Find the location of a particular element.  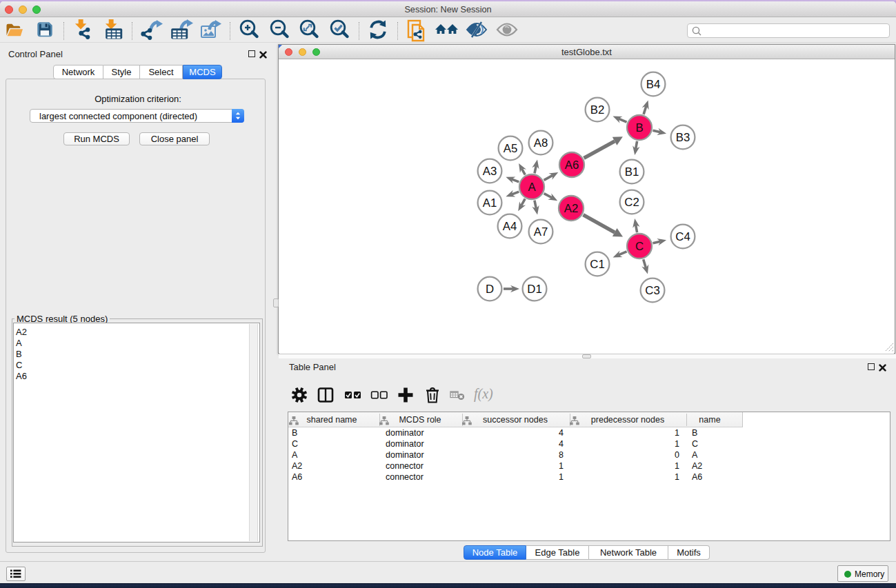

svg-text: A8 is located at coordinates (541, 143).